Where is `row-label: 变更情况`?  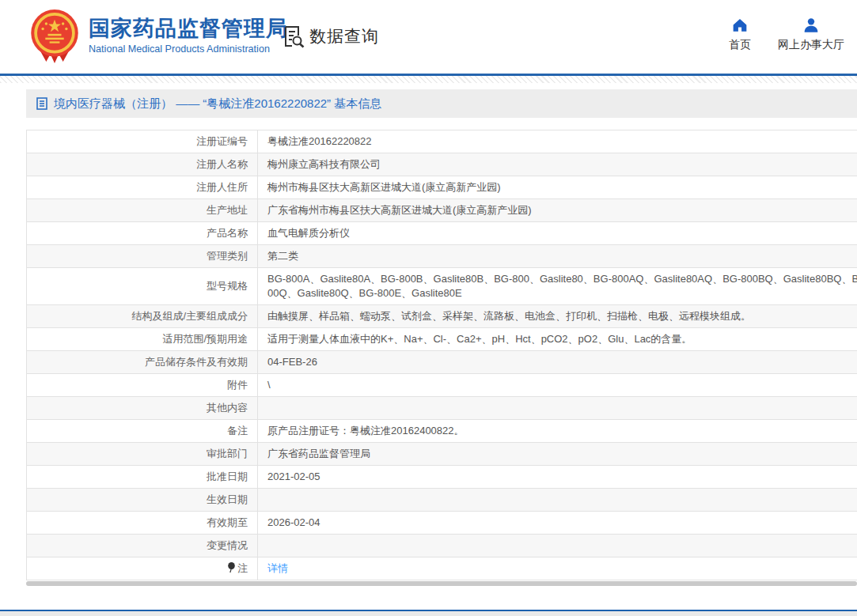
row-label: 变更情况 is located at coordinates (142, 546).